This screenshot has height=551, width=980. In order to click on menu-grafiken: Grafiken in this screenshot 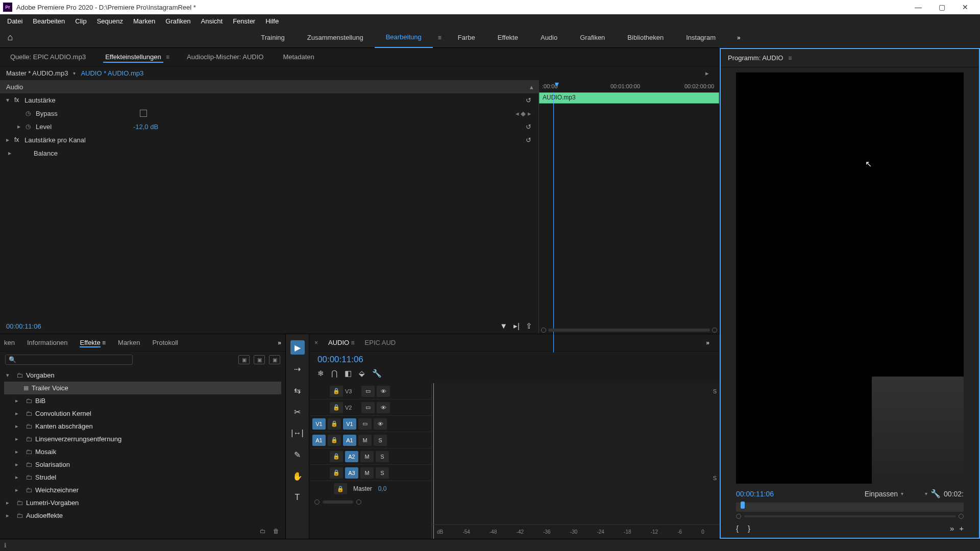, I will do `click(178, 21)`.